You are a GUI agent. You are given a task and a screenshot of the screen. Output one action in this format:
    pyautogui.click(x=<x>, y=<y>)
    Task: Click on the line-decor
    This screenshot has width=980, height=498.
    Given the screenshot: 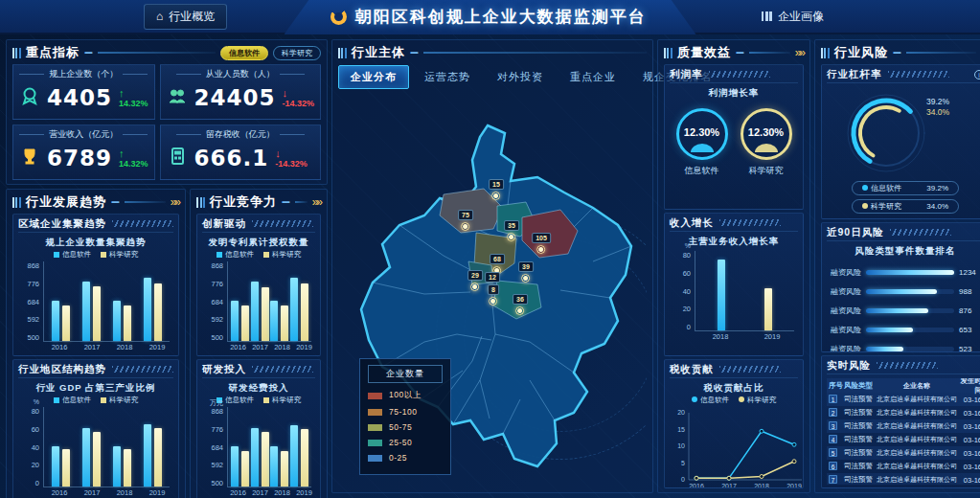 What is the action you would take?
    pyautogui.click(x=157, y=53)
    